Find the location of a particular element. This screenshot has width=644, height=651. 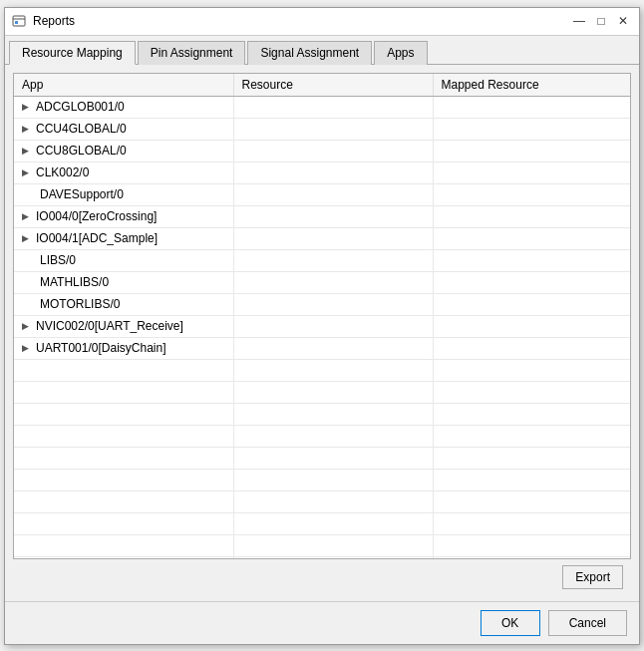

minimize-button: — is located at coordinates (579, 21).